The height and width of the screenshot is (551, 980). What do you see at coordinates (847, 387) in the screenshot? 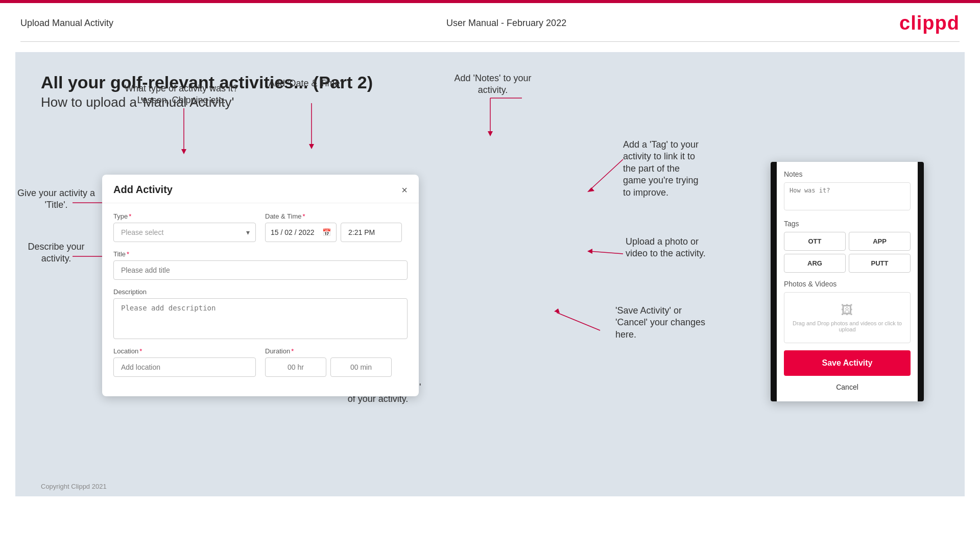
I see `cancel-button: Cancel` at bounding box center [847, 387].